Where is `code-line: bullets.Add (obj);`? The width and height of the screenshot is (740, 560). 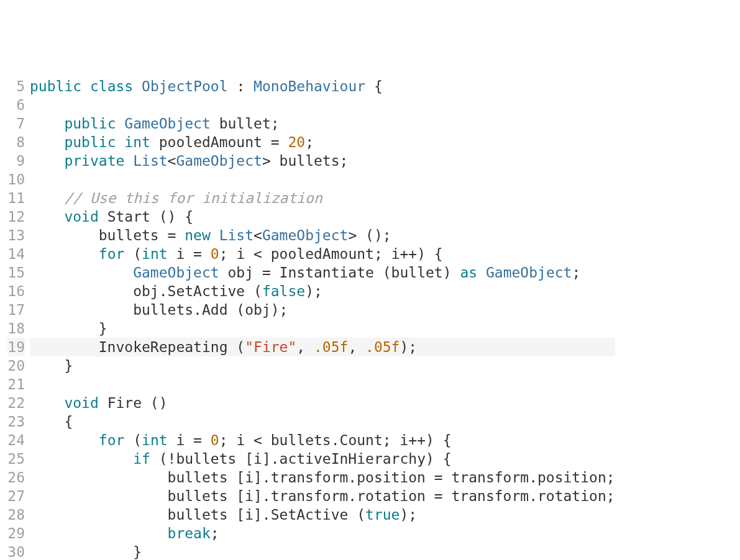
code-line: bullets.Add (obj); is located at coordinates (322, 310).